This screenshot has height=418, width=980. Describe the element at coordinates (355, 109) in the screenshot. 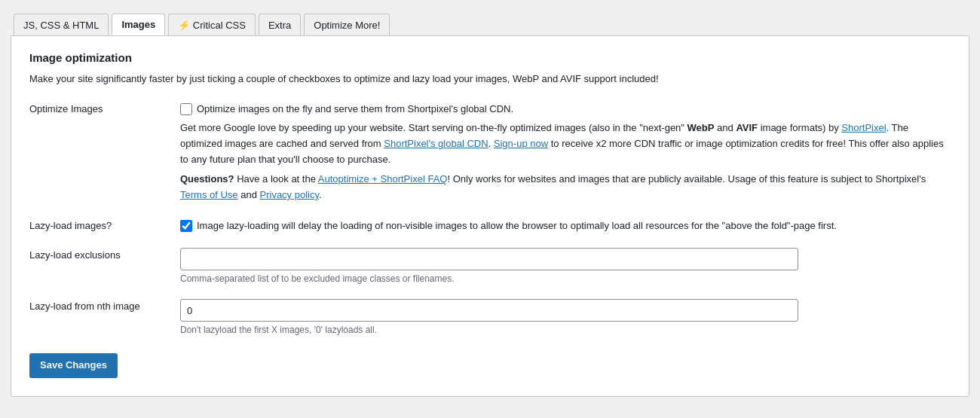

I see `optimize-images-checkbox-label: Optimize images on the fly and serve the…` at that location.